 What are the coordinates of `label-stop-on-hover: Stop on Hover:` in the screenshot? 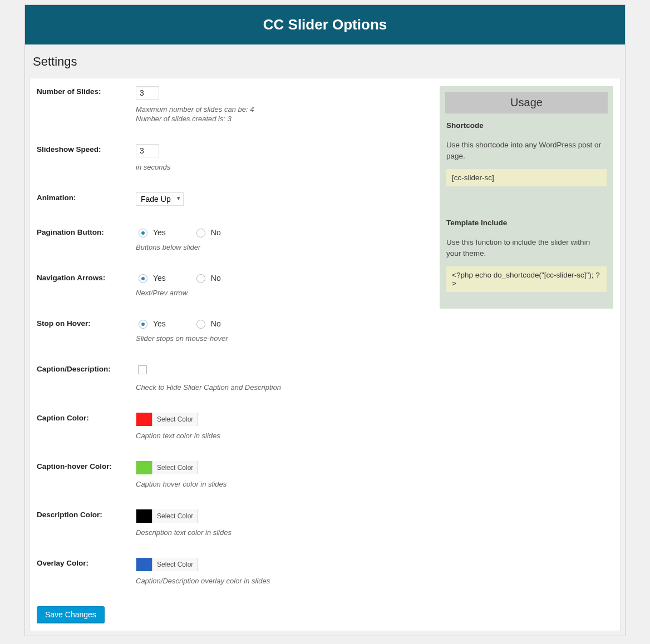 It's located at (86, 323).